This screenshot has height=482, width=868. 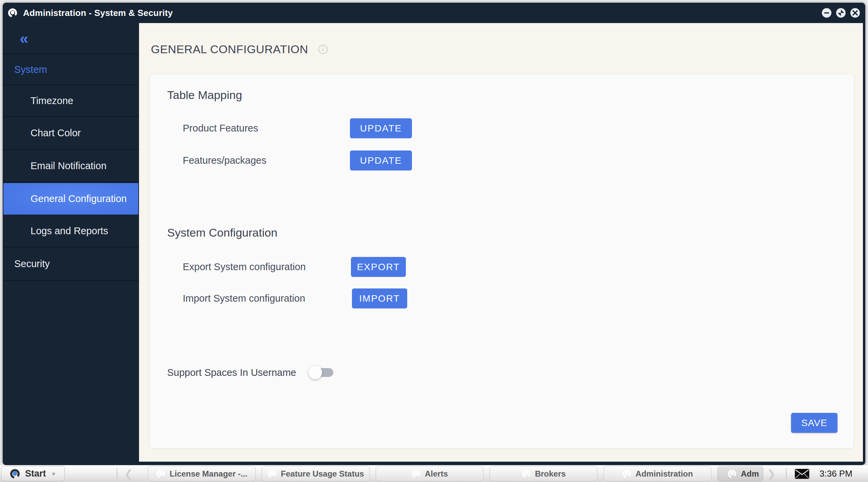 I want to click on task-button-strip: License Manager -... Feature Usage Statu…, so click(x=456, y=474).